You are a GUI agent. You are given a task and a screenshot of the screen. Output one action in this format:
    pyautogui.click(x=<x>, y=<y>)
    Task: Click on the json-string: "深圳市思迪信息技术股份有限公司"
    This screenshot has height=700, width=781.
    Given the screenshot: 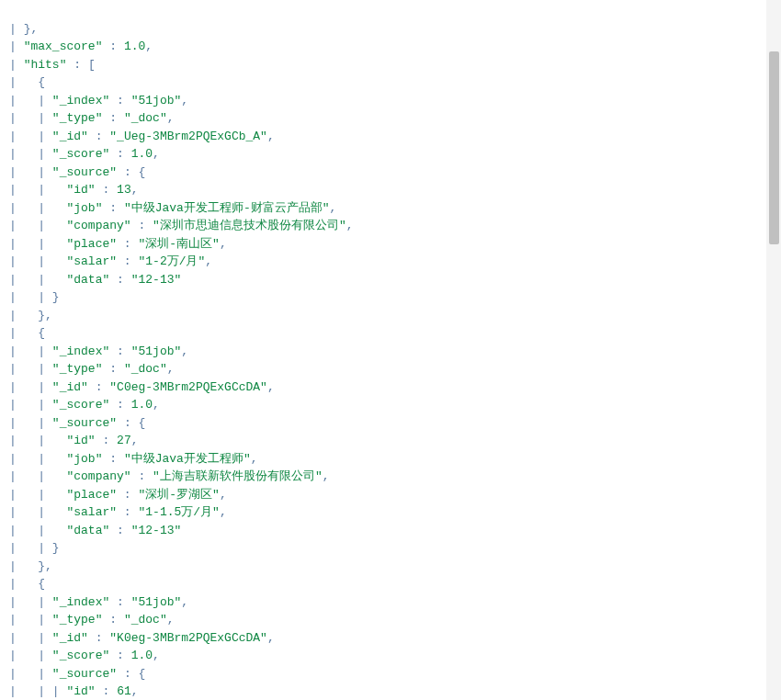 What is the action you would take?
    pyautogui.click(x=250, y=226)
    